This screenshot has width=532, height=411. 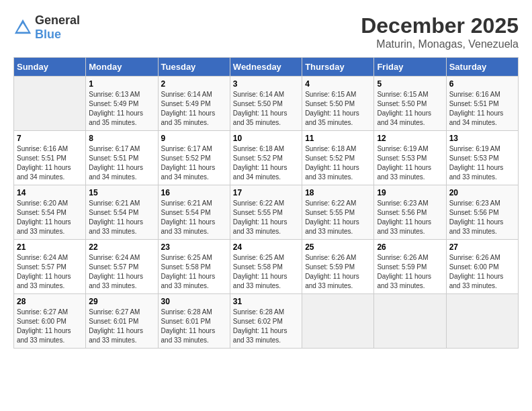 What do you see at coordinates (266, 84) in the screenshot?
I see `day-number: 3` at bounding box center [266, 84].